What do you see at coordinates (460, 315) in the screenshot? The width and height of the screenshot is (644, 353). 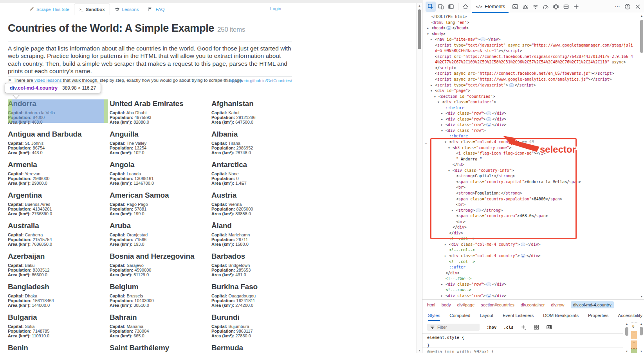 I see `tab-computed: Computed` at bounding box center [460, 315].